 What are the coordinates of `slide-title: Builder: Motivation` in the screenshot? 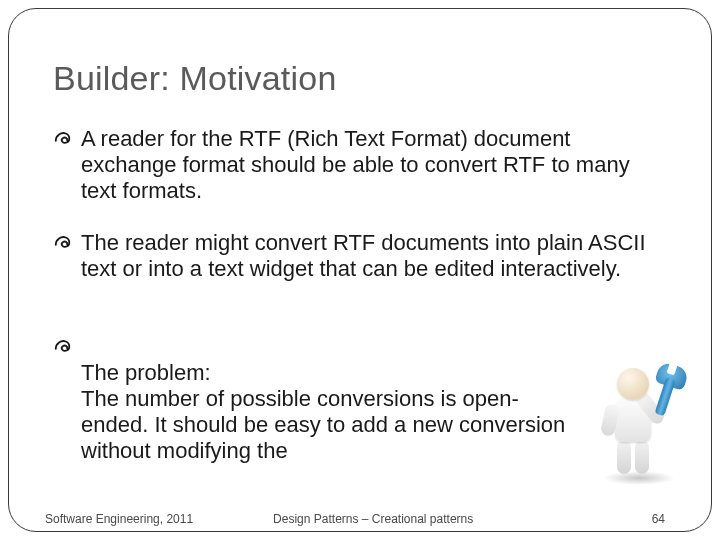 It's located at (360, 78).